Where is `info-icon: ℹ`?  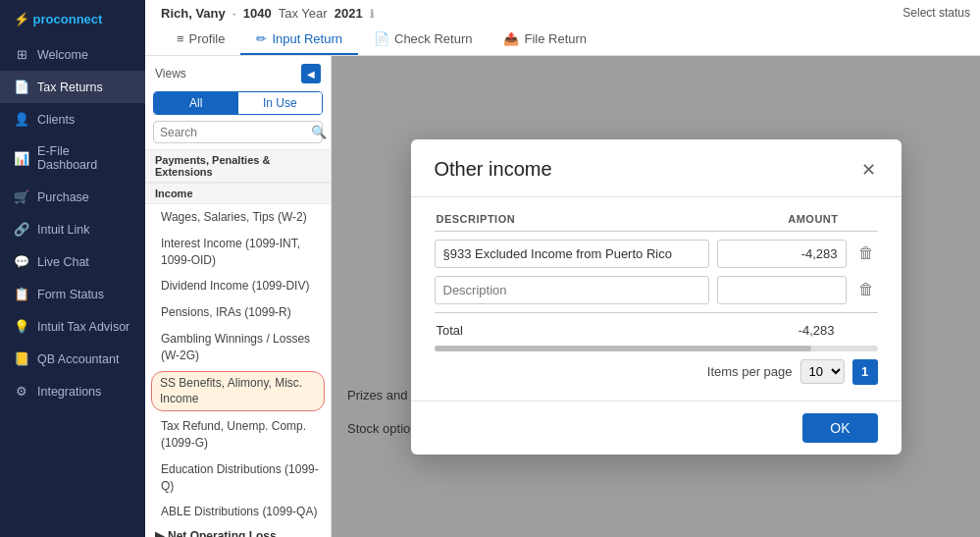
info-icon: ℹ is located at coordinates (372, 14).